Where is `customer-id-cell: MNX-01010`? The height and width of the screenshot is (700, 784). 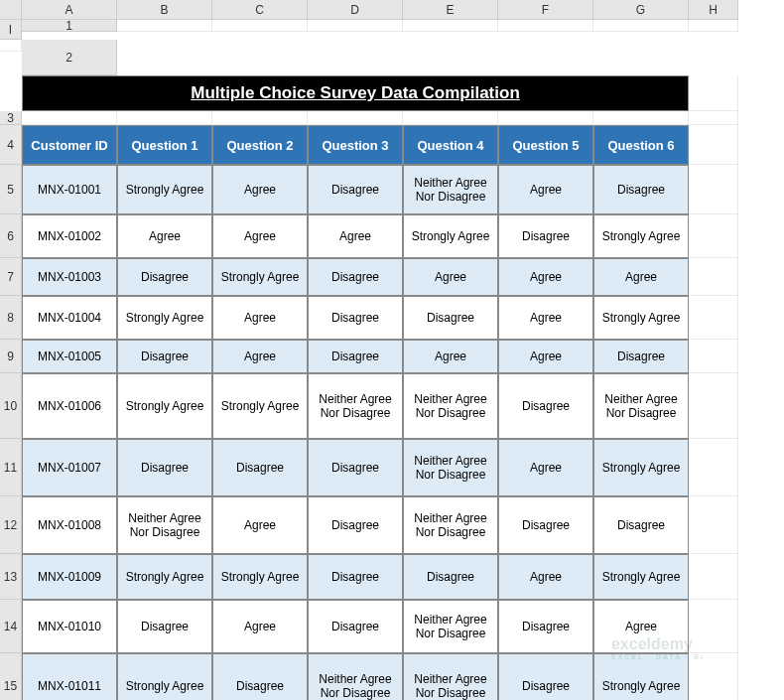
customer-id-cell: MNX-01010 is located at coordinates (69, 627).